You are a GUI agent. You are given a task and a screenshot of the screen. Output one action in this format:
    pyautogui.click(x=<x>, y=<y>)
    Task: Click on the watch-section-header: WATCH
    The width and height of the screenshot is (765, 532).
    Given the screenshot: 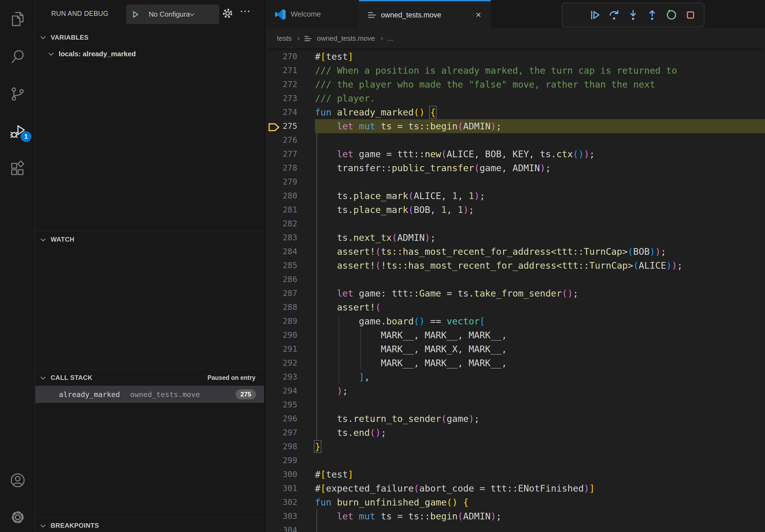 What is the action you would take?
    pyautogui.click(x=150, y=239)
    